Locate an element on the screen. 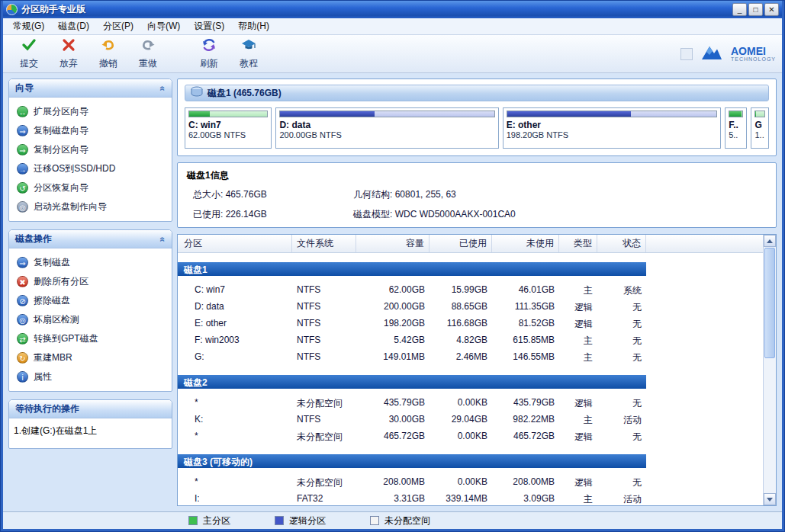  col-unused: 未使用 is located at coordinates (526, 244).